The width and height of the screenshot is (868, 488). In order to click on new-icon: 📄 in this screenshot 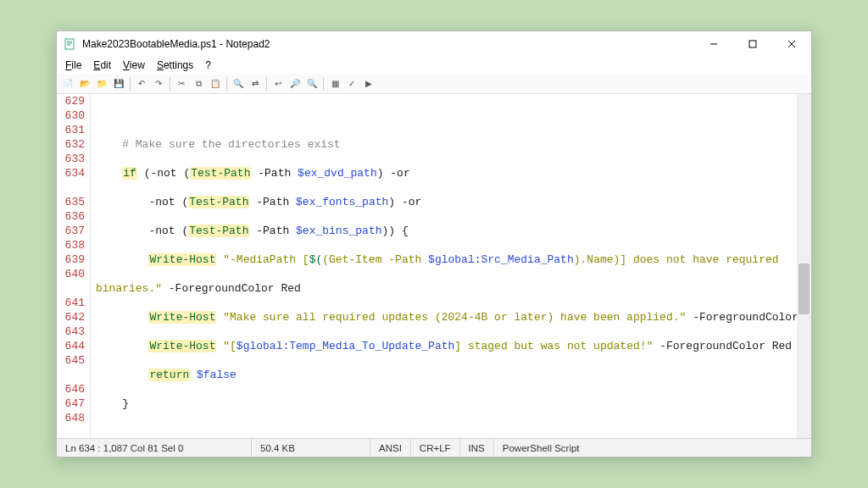, I will do `click(68, 84)`.